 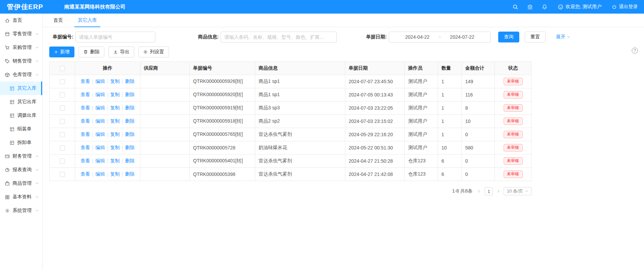 I want to click on sidebar-item-basic-data: 基本资料, so click(x=21, y=197).